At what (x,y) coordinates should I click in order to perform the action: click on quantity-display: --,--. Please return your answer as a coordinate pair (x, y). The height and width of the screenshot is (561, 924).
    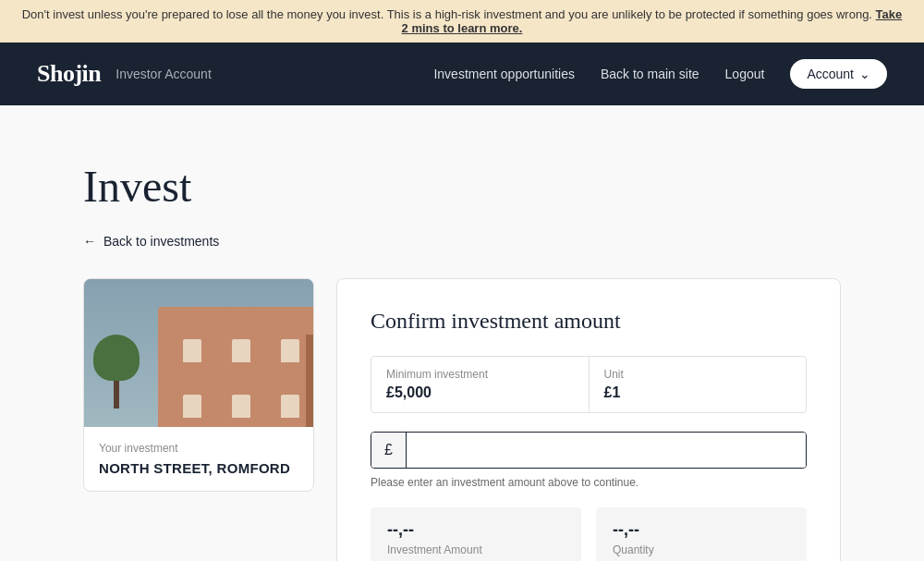
    Looking at the image, I should click on (701, 531).